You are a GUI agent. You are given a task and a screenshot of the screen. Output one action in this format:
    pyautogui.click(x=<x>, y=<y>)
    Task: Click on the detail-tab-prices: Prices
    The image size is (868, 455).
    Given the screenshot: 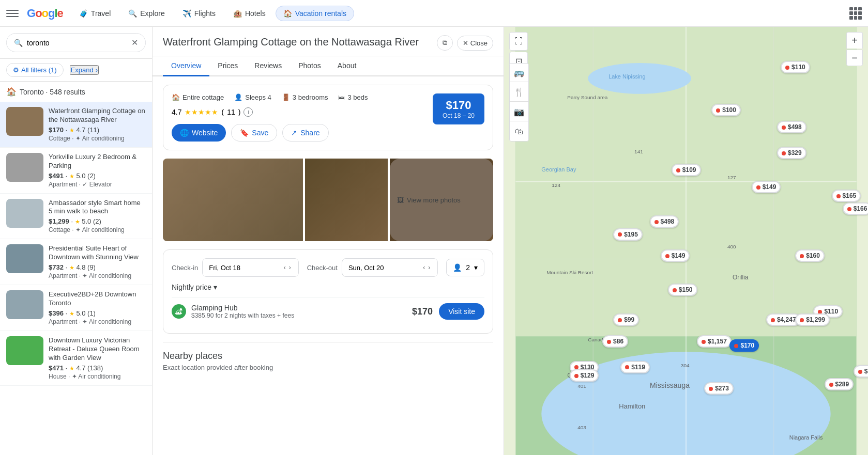 What is the action you would take?
    pyautogui.click(x=227, y=66)
    